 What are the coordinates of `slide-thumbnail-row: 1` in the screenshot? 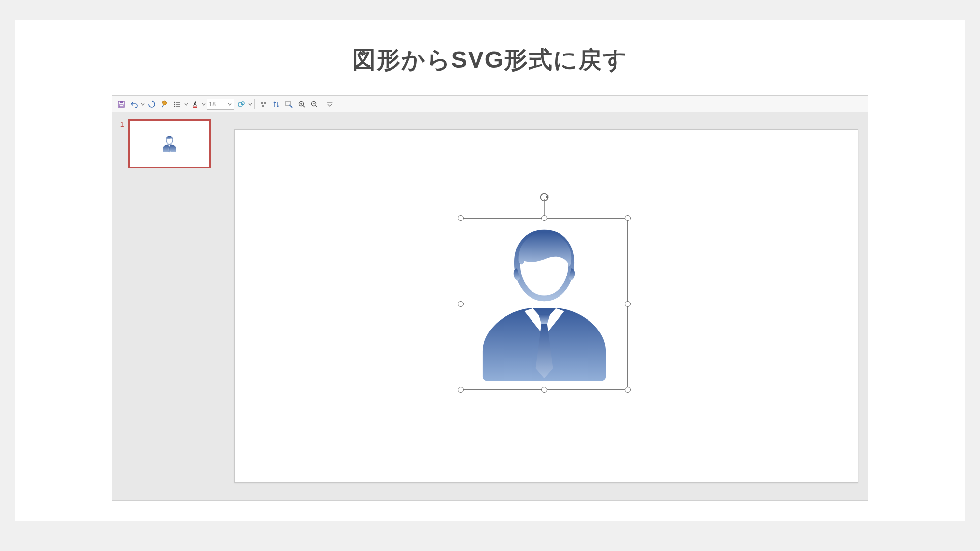 It's located at (168, 144).